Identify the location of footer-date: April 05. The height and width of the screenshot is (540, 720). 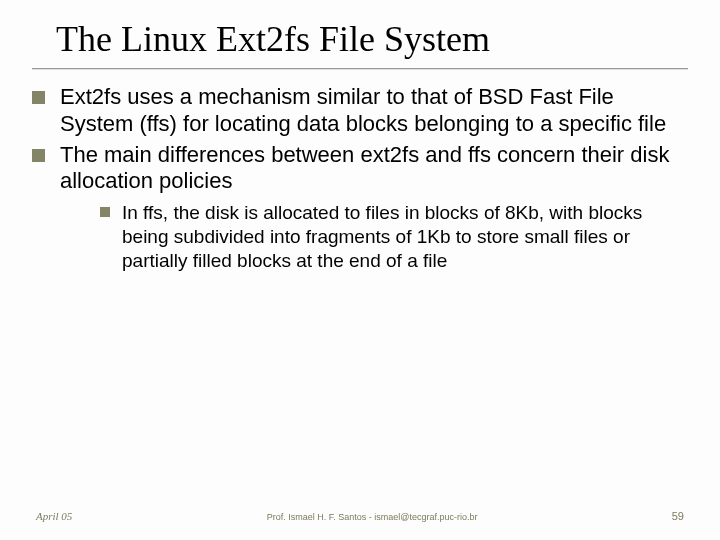
(54, 516).